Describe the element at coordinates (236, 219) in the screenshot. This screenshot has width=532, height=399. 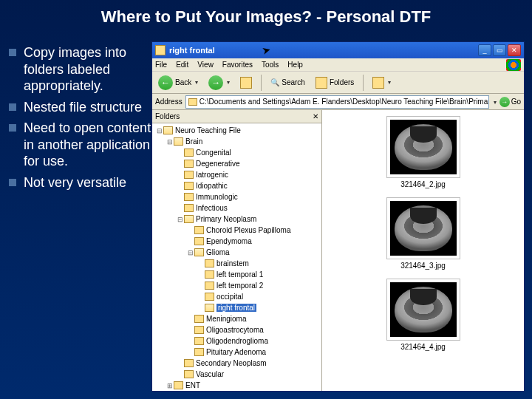
I see `tree-node: ⊟Primary Neoplasm` at that location.